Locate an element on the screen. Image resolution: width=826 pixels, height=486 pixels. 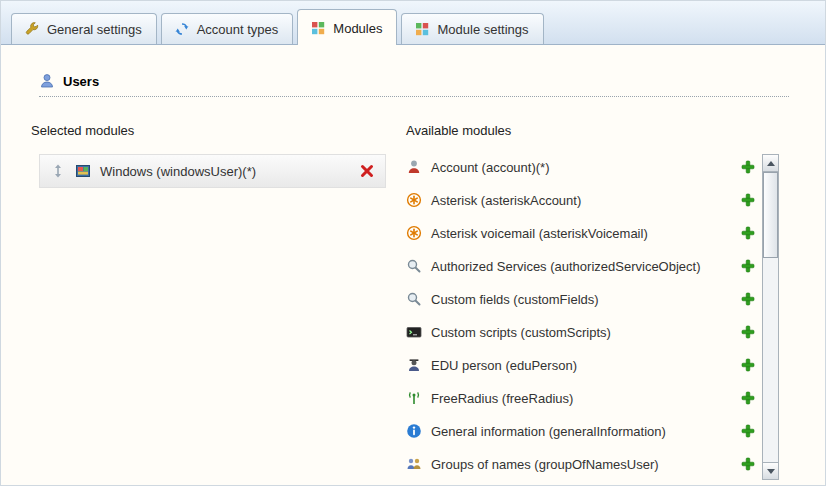
selected-module-row: Windows (windowsUser)(*) is located at coordinates (212, 171).